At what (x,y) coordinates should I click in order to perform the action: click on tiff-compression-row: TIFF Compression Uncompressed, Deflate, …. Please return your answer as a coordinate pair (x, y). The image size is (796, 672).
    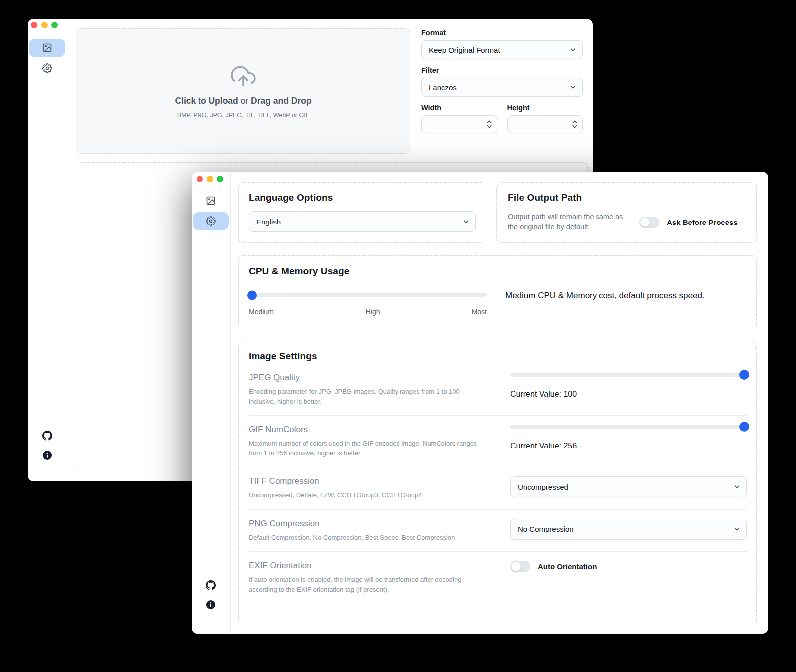
    Looking at the image, I should click on (498, 488).